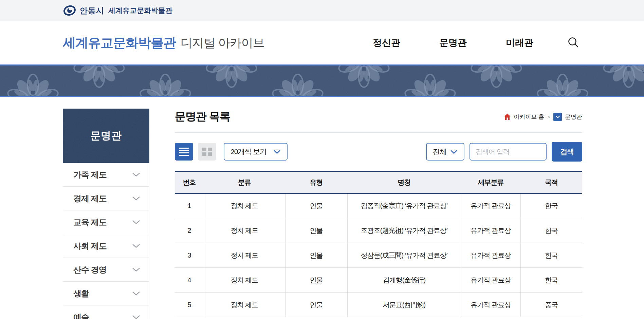 The height and width of the screenshot is (319, 644). I want to click on col-number: 번호, so click(189, 183).